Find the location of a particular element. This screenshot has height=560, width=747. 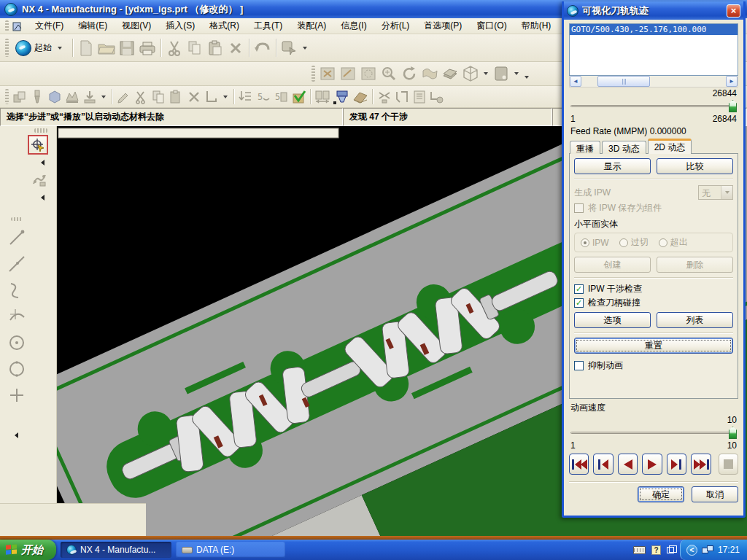

step-forward-button is located at coordinates (677, 464).